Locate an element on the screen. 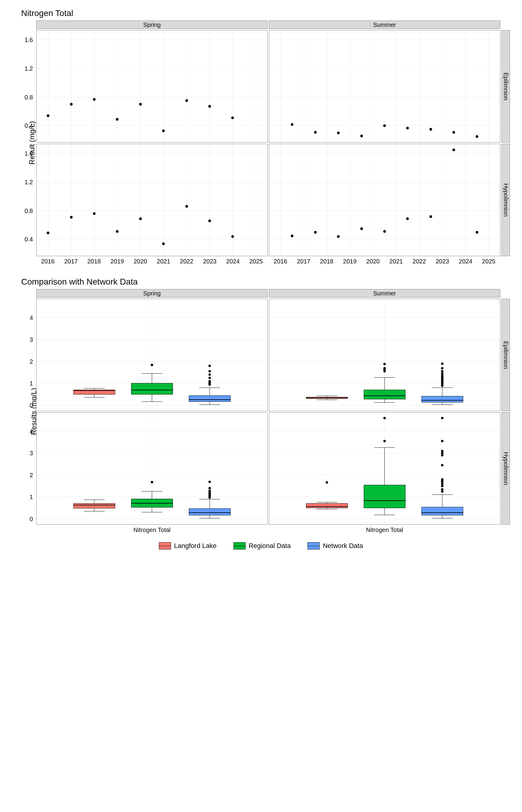  strip-col-spring: Spring is located at coordinates (152, 25).